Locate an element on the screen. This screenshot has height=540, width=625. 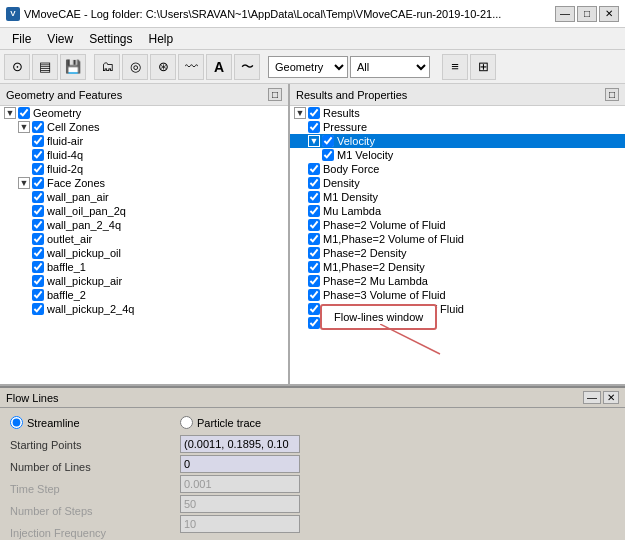
minimize-button: — is located at coordinates (565, 14).